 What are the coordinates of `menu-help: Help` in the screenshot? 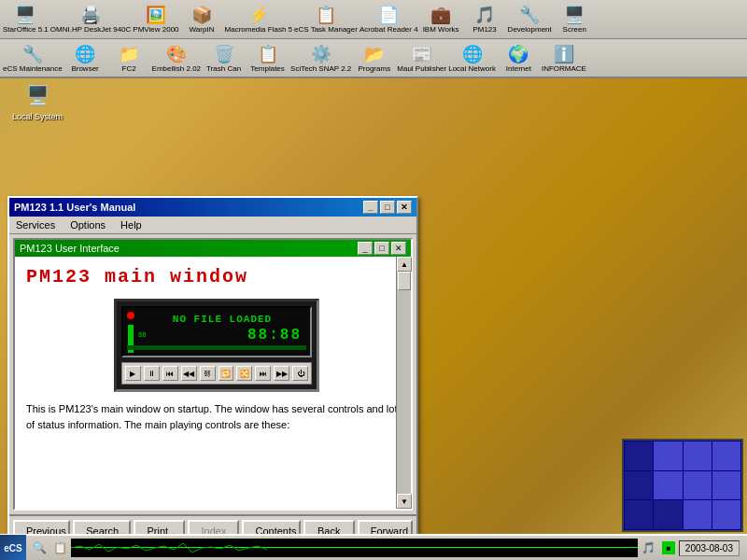 It's located at (131, 225).